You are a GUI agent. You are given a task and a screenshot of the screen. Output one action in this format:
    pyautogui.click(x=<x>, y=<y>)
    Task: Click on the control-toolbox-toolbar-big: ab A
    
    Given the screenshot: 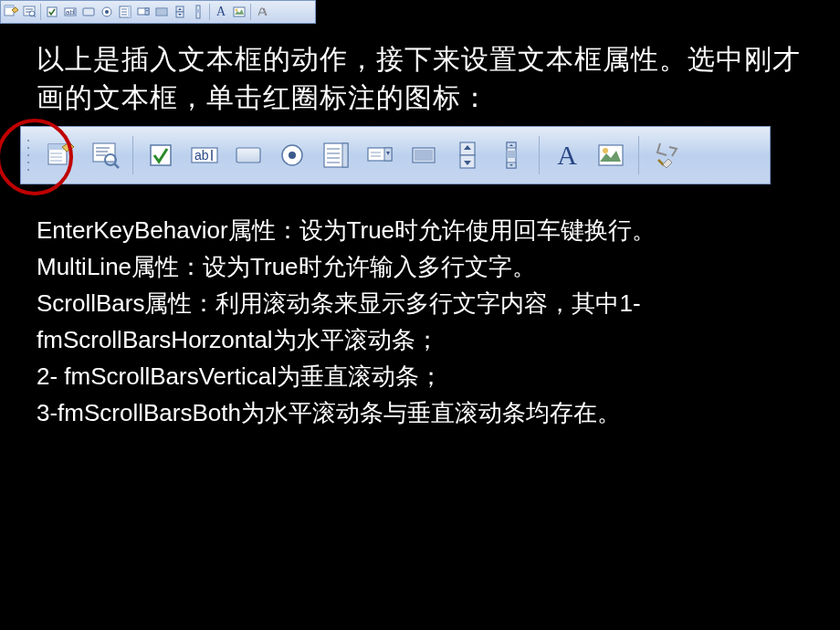 What is the action you would take?
    pyautogui.click(x=395, y=155)
    